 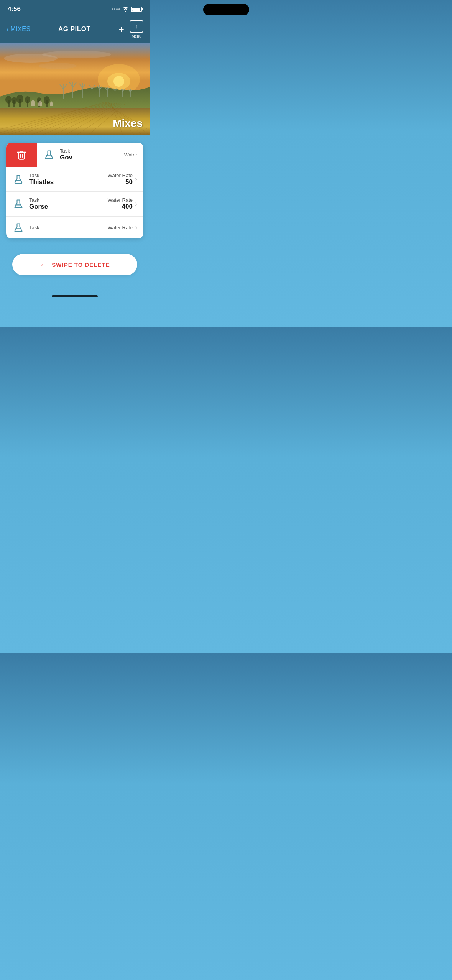 What do you see at coordinates (136, 228) in the screenshot?
I see `chevron-right-last: ›` at bounding box center [136, 228].